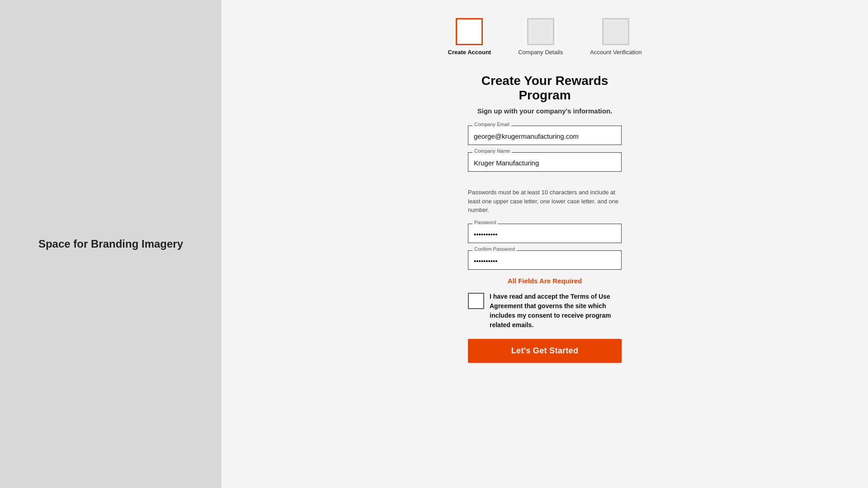 This screenshot has width=868, height=488. I want to click on stepper: Create Account Company Details Account V…, so click(545, 37).